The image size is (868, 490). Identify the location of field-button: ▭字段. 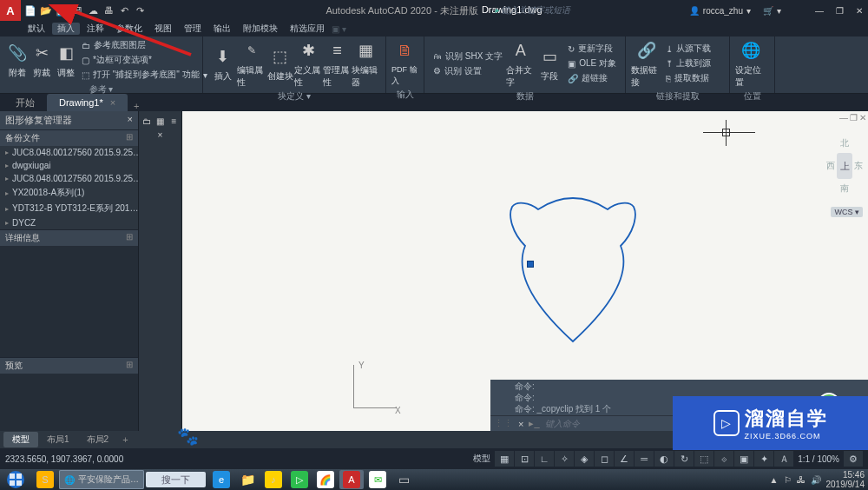
(550, 63).